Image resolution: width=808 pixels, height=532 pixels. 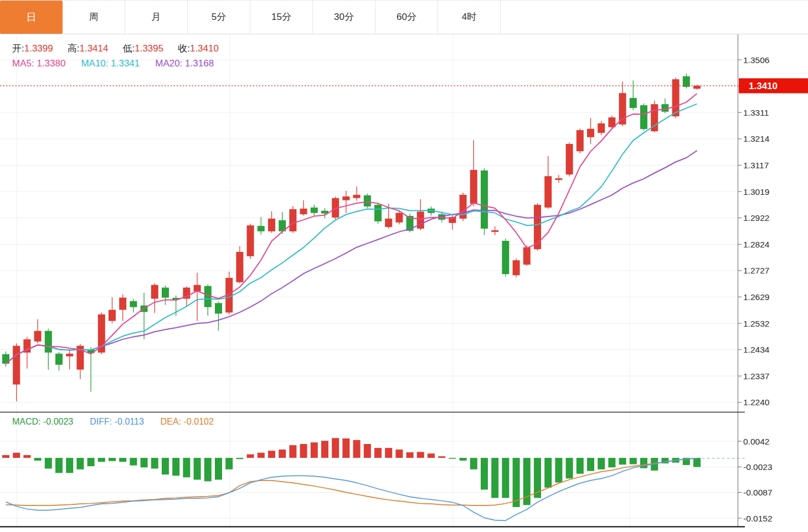 I want to click on low-label: 低:, so click(x=128, y=49).